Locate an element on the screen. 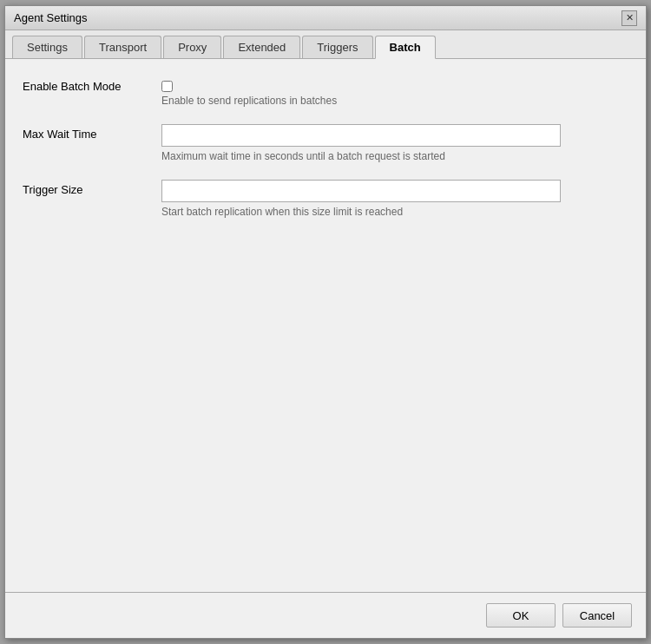 The image size is (651, 644). max-wait-time-field: Max Wait Time is located at coordinates (326, 135).